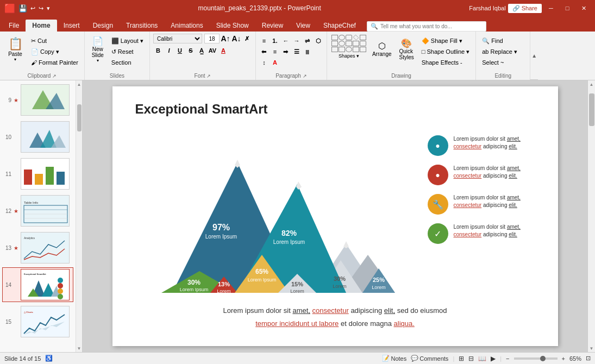 The width and height of the screenshot is (595, 364). What do you see at coordinates (38, 285) in the screenshot?
I see `slide-thumb-14: 14 ★ Exceptional SmartArt` at bounding box center [38, 285].